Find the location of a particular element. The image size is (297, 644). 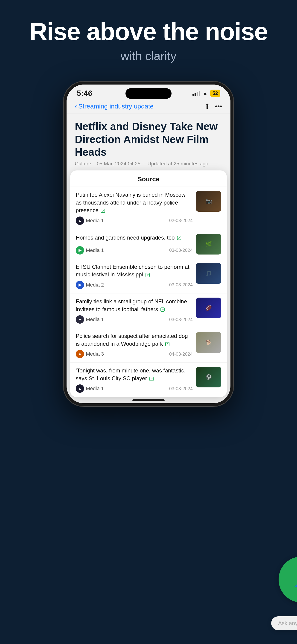

signal-icon is located at coordinates (196, 93).